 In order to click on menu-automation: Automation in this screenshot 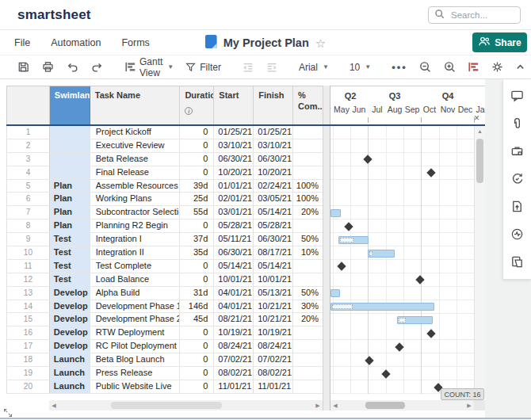, I will do `click(76, 43)`.